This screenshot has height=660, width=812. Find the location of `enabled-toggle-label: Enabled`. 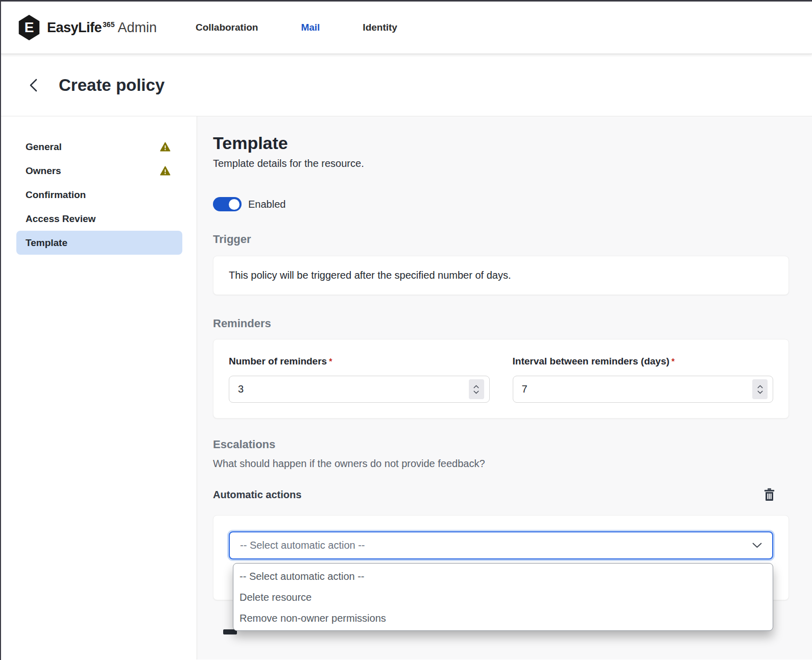

enabled-toggle-label: Enabled is located at coordinates (267, 204).